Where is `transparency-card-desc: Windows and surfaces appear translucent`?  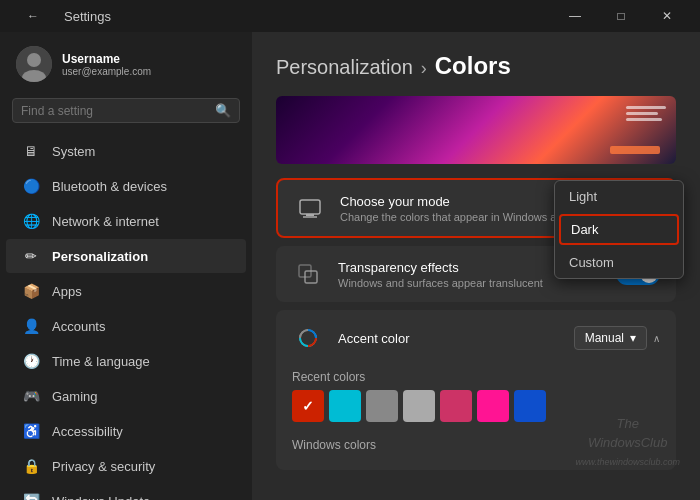
transparency-card-desc: Windows and surfaces appear translucent is located at coordinates (452, 283).